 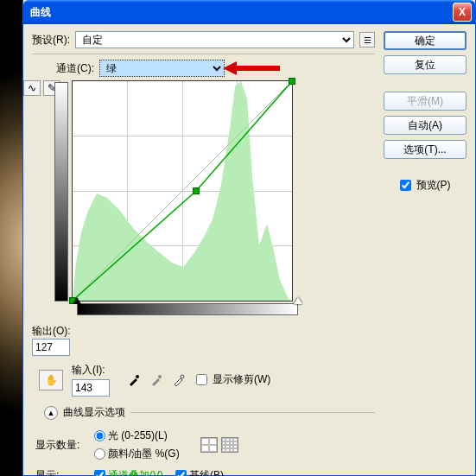 I want to click on white-point-slider, so click(x=298, y=301).